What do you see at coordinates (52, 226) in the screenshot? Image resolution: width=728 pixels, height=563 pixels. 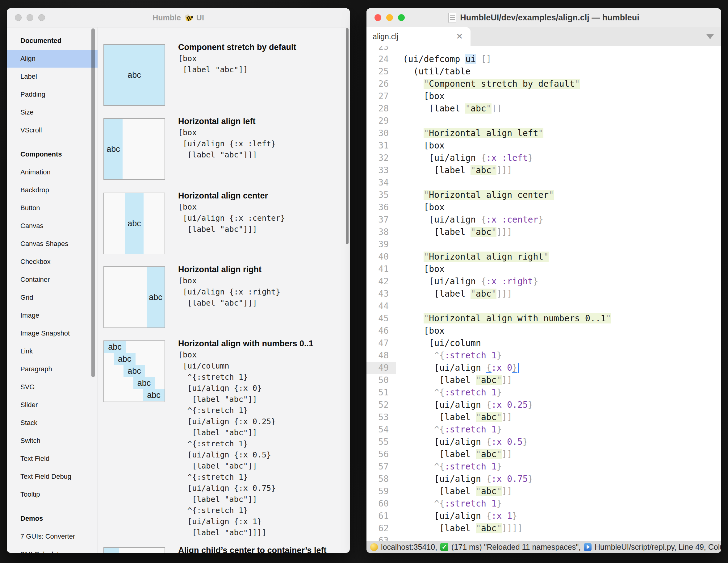 I see `sidebar-item-canvas: Canvas` at bounding box center [52, 226].